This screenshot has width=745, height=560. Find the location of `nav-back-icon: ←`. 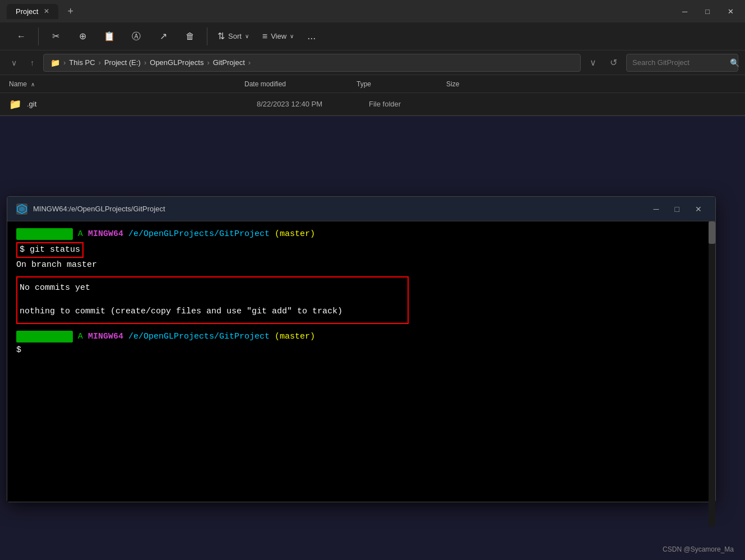

nav-back-icon: ← is located at coordinates (21, 36).